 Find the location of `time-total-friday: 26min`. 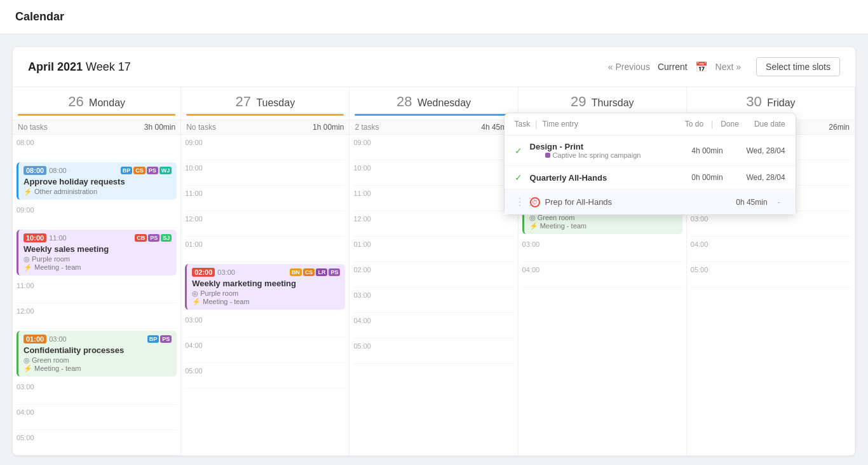

time-total-friday: 26min is located at coordinates (839, 127).